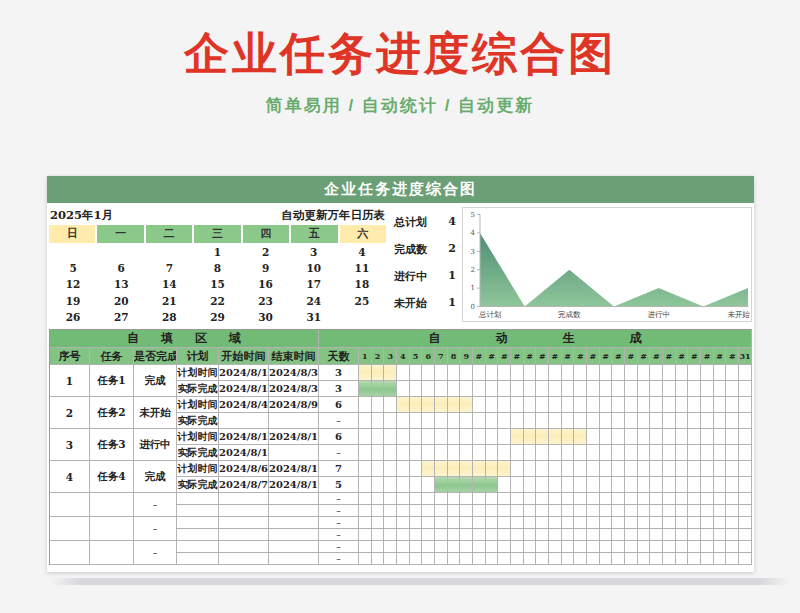 The width and height of the screenshot is (800, 613). What do you see at coordinates (294, 485) in the screenshot?
I see `cell-end-date: 2024/8/11` at bounding box center [294, 485].